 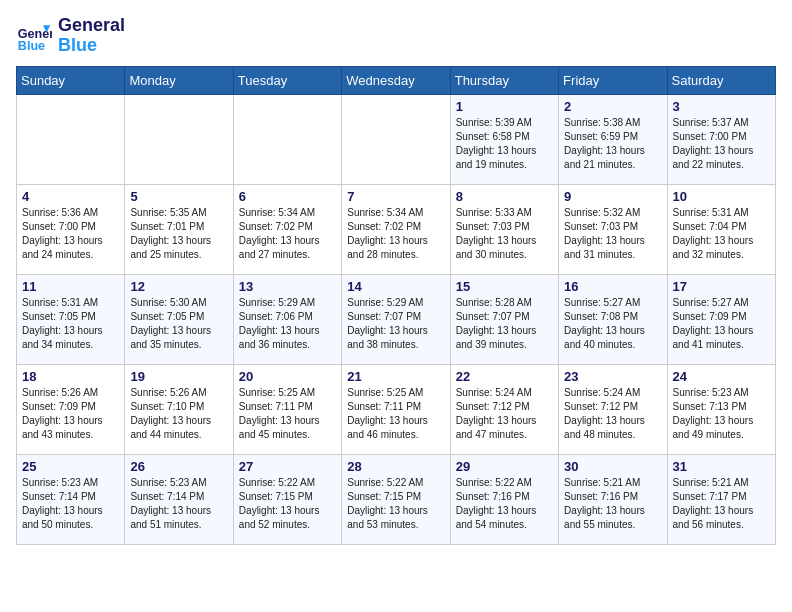 I want to click on calendar-cell: 4Sunrise: 5:36 AM Sunset: 7:00 PM Daylig…, so click(x=71, y=229).